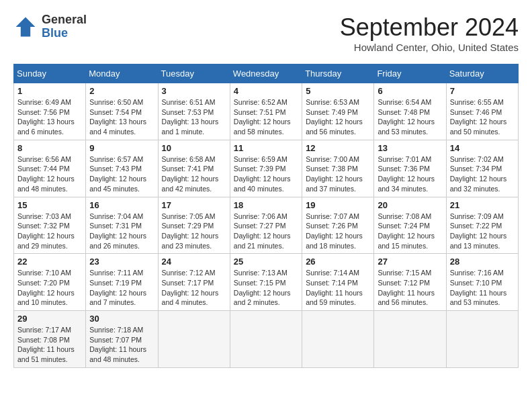 Image resolution: width=532 pixels, height=411 pixels. Describe the element at coordinates (338, 287) in the screenshot. I see `day-info: Sunrise: 7:14 AMSunset: 7:14 PMDaylight:…` at that location.